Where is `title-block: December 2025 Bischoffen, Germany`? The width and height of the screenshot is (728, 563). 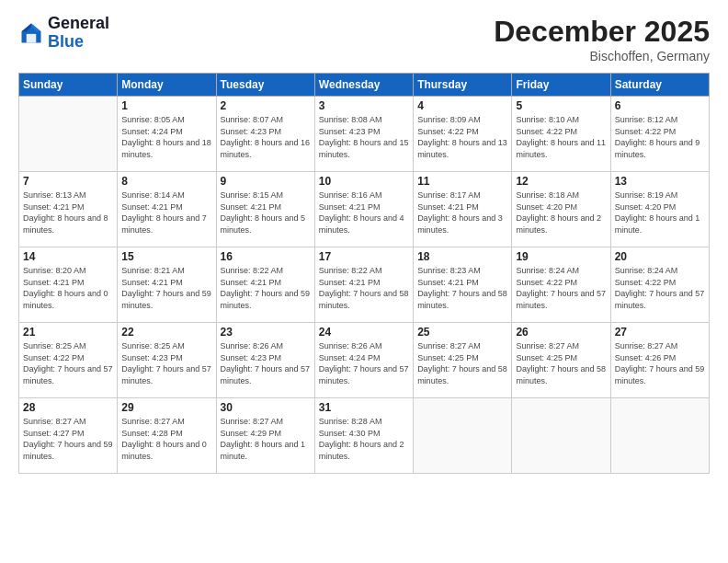 title-block: December 2025 Bischoffen, Germany is located at coordinates (601, 39).